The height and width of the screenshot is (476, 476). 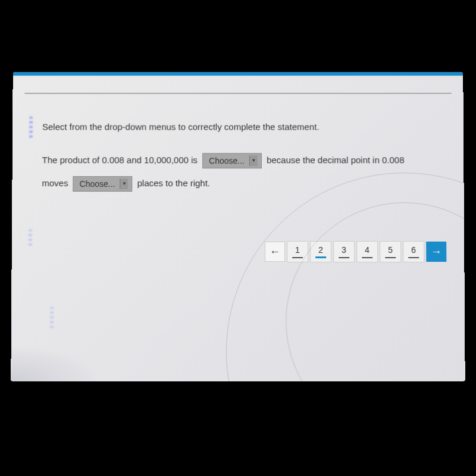 What do you see at coordinates (55, 183) in the screenshot?
I see `statement-part3: moves` at bounding box center [55, 183].